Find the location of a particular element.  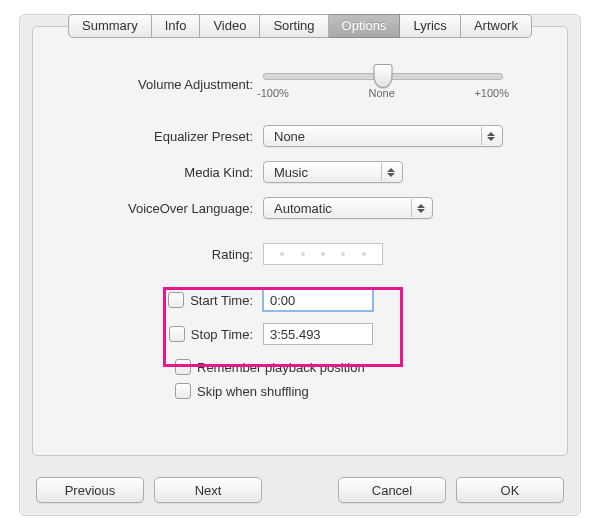

ok-button: OK is located at coordinates (510, 490).